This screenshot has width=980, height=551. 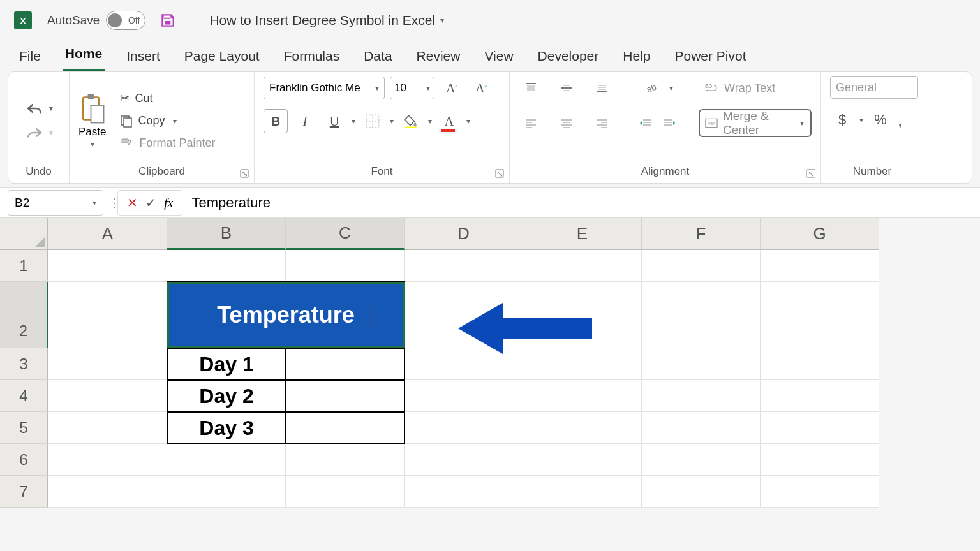 I want to click on tab-page-layout: Page Layout, so click(x=222, y=57).